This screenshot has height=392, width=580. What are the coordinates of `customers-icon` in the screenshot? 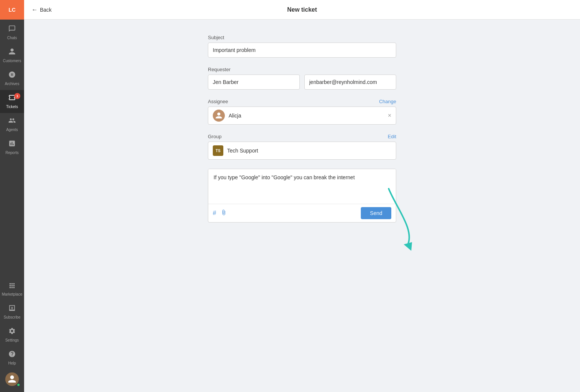 It's located at (12, 53).